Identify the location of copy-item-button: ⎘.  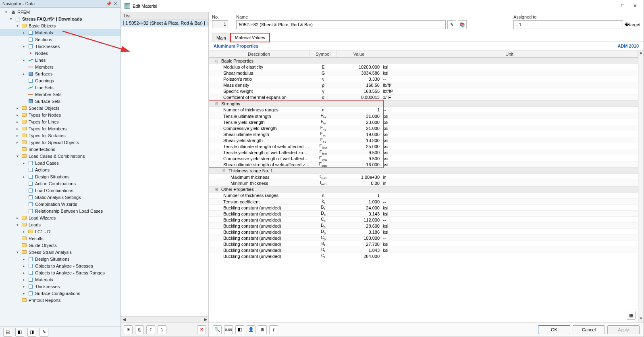
(139, 330).